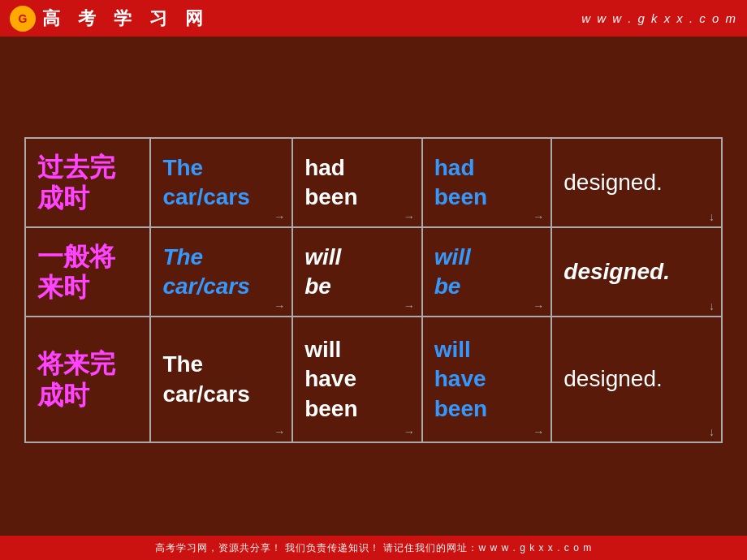 Image resolution: width=747 pixels, height=560 pixels. Describe the element at coordinates (221, 380) in the screenshot. I see `subject-text-3: Thecar/cars` at that location.